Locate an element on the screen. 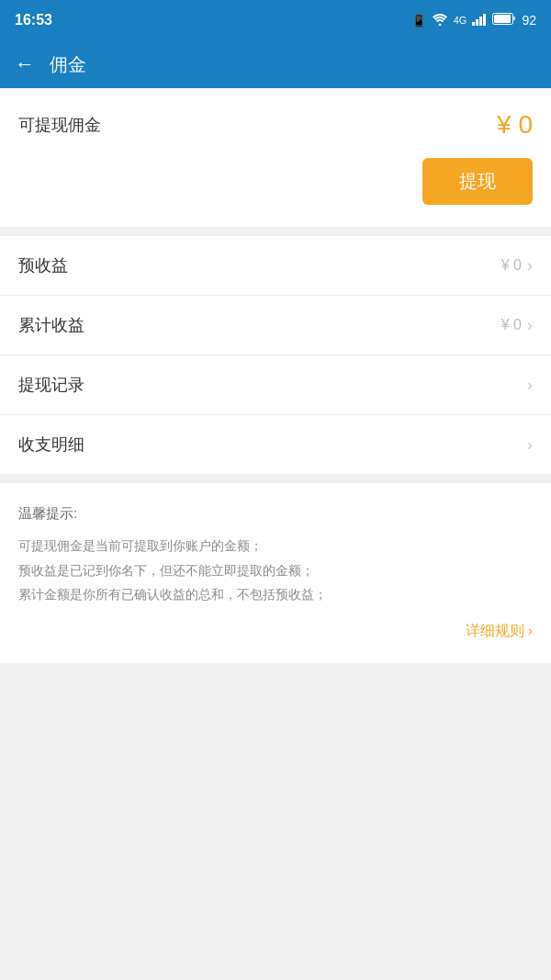  menu-item-income-expense-detail: 收支明细 › is located at coordinates (276, 445).